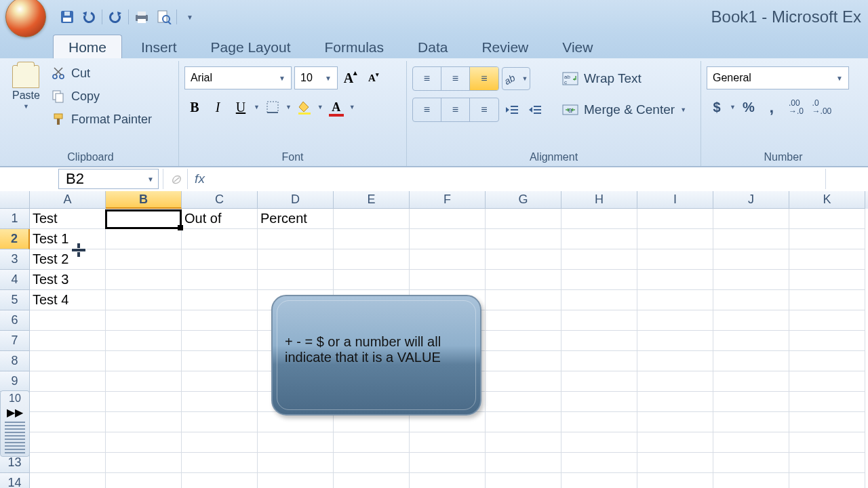 This screenshot has width=868, height=488. Describe the element at coordinates (772, 107) in the screenshot. I see `comma-format-button: ,` at that location.